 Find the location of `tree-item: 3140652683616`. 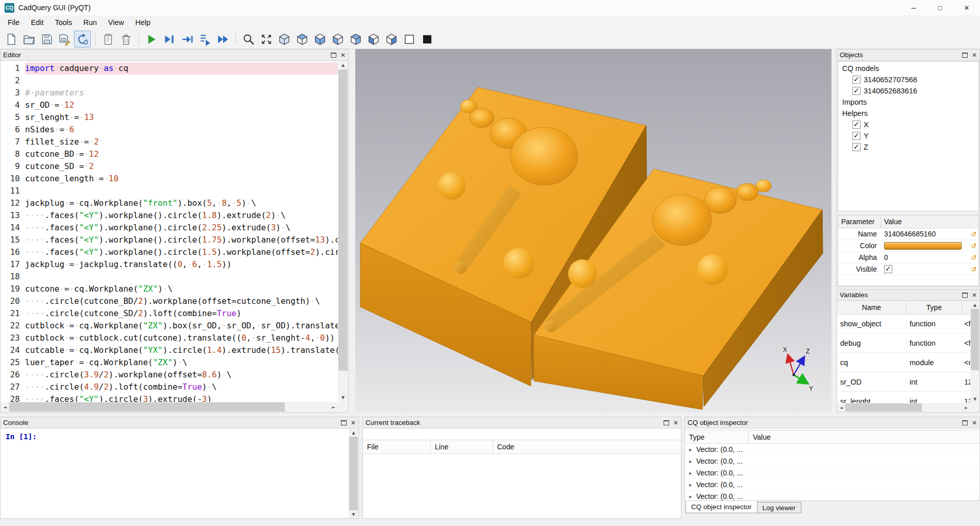

tree-item: 3140652683616 is located at coordinates (909, 91).